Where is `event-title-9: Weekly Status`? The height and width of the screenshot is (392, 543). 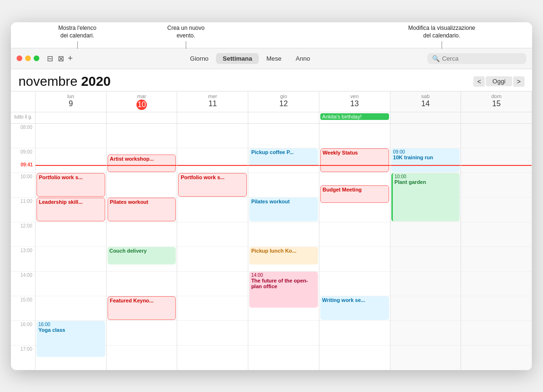
event-title-9: Weekly Status is located at coordinates (354, 153).